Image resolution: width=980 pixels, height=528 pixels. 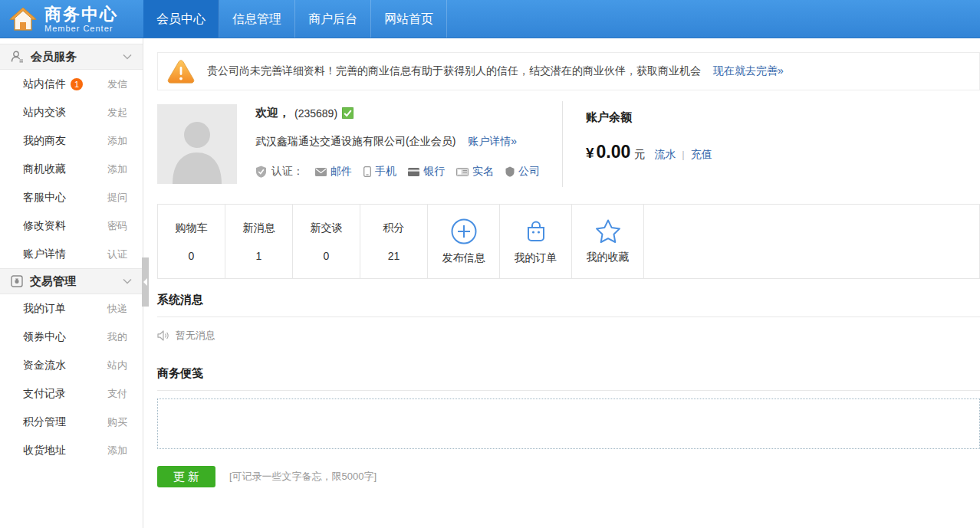 What do you see at coordinates (811, 241) in the screenshot?
I see `stats-filler` at bounding box center [811, 241].